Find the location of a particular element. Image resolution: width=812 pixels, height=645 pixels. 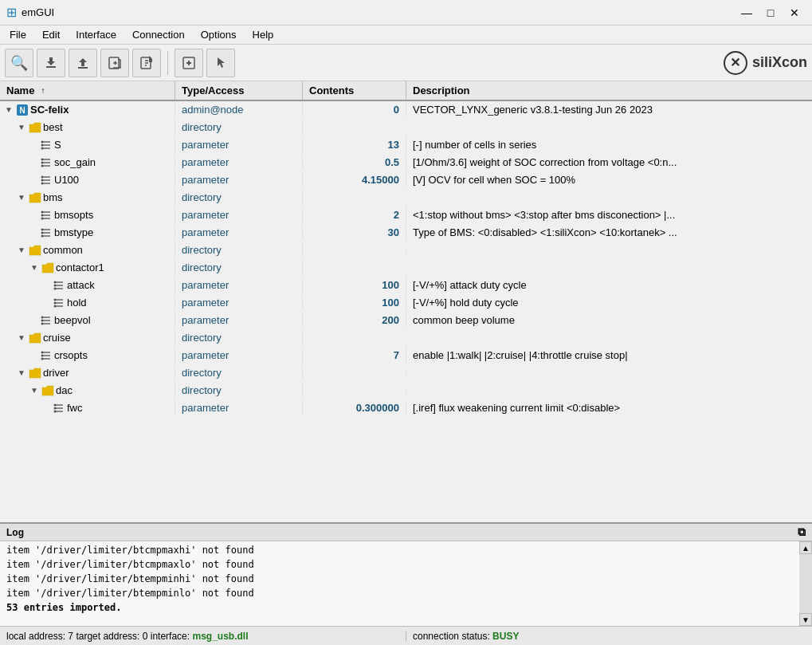

table-row: ▼bmsdirectory is located at coordinates (406, 198).